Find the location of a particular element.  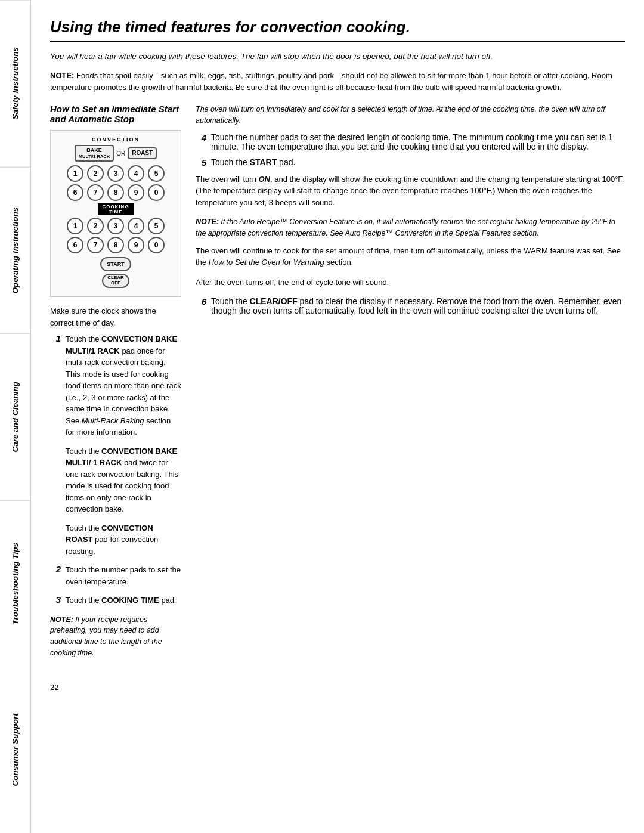

step-4-text: Touch the number pads to set the desired… is located at coordinates (418, 142).